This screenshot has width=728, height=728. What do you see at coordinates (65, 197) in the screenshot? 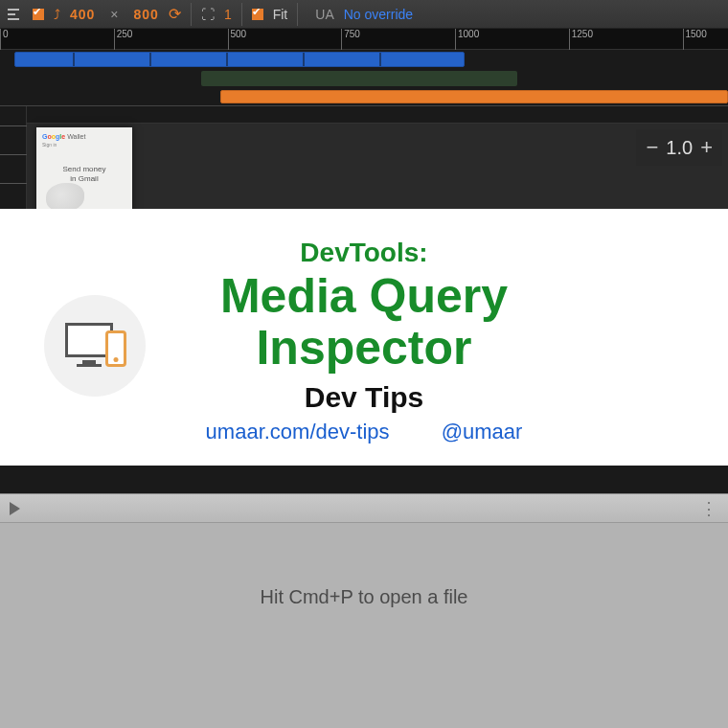
I see `map-graphic` at bounding box center [65, 197].